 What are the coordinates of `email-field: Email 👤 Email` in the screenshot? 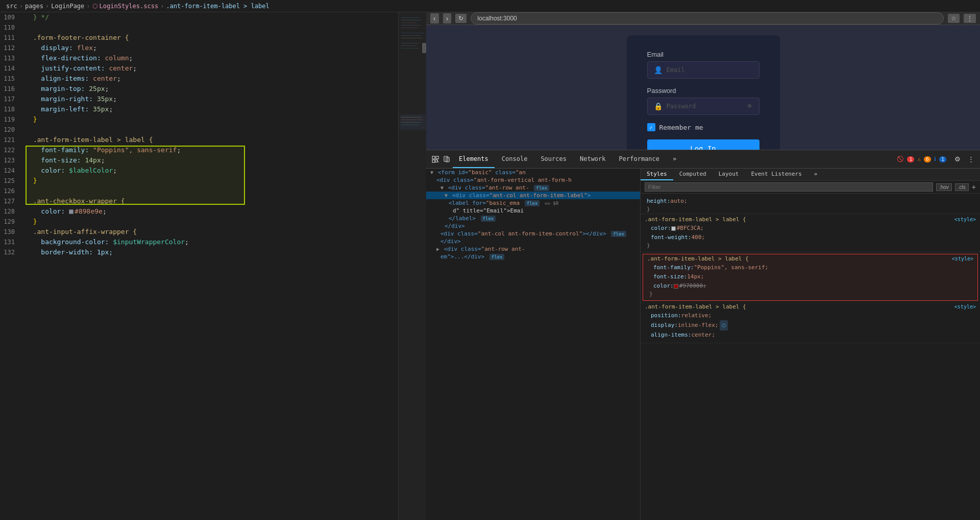 It's located at (703, 64).